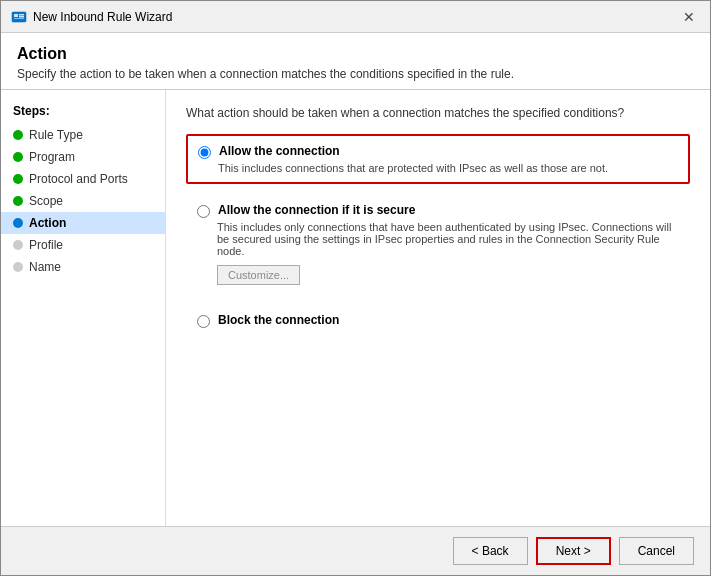  Describe the element at coordinates (438, 320) in the screenshot. I see `option-block-row: Block the connection` at that location.